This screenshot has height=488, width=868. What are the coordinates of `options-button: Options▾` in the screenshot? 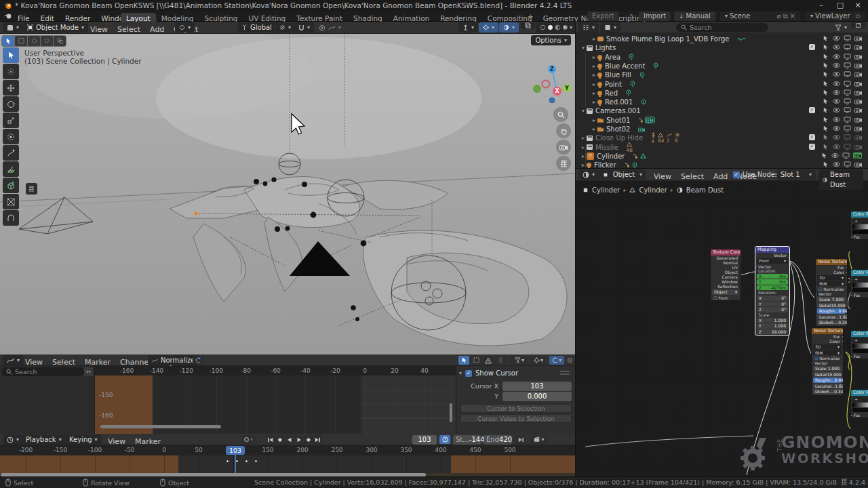 It's located at (551, 41).